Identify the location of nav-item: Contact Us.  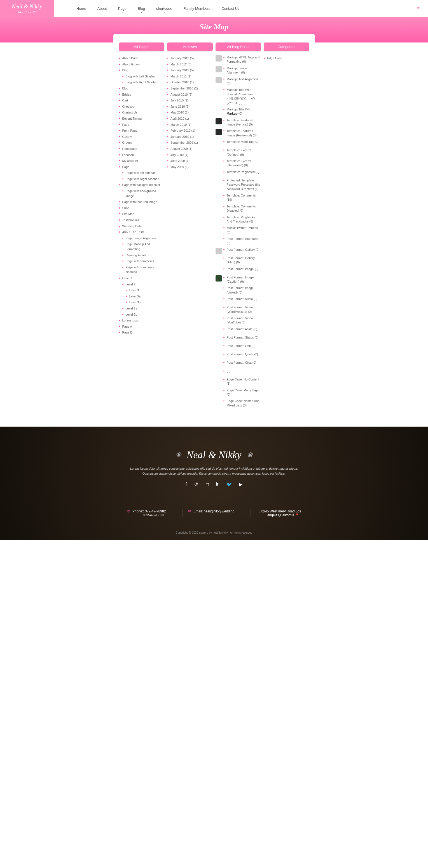
(230, 9).